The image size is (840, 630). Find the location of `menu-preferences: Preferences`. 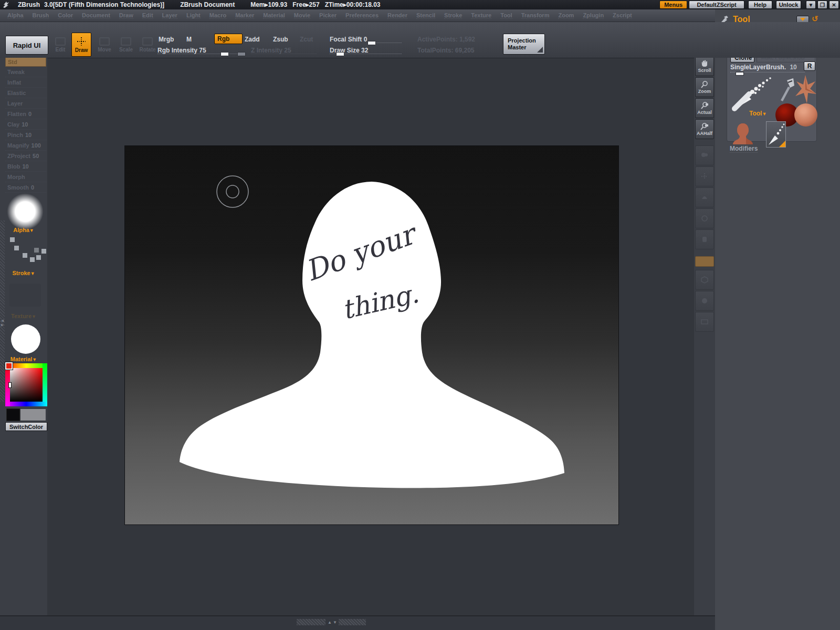

menu-preferences: Preferences is located at coordinates (362, 16).